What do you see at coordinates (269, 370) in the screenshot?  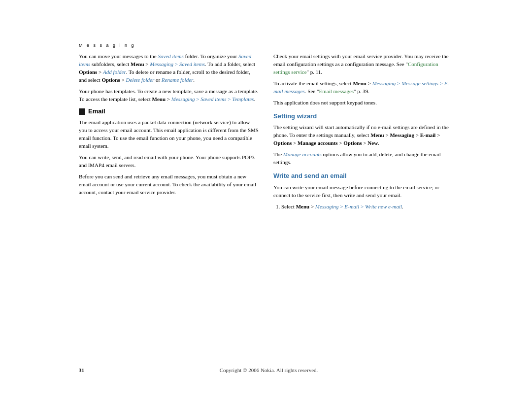 I see `copyright-text: Copyright © 2006 Nokia. All rights reser…` at bounding box center [269, 370].